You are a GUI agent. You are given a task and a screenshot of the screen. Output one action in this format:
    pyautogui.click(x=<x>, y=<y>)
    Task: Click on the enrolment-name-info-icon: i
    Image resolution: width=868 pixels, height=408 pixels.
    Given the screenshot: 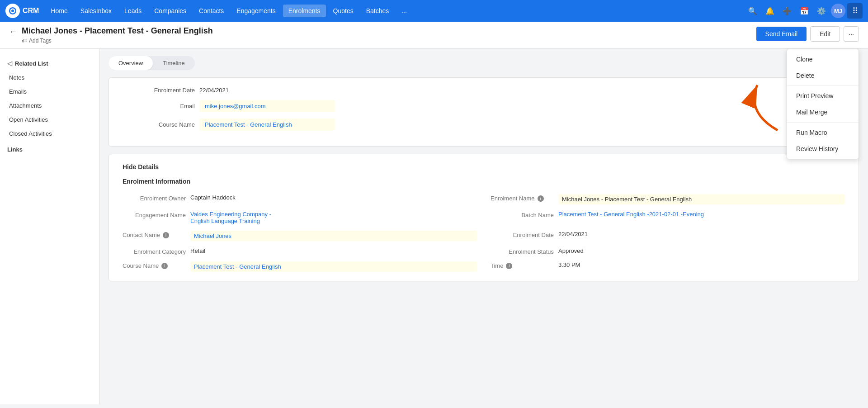 What is the action you would take?
    pyautogui.click(x=541, y=199)
    